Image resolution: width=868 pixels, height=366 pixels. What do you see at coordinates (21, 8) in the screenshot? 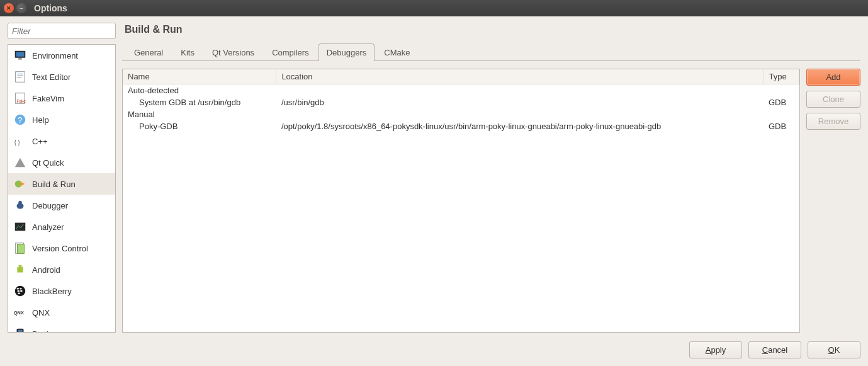
I see `window-minimize-icon: –` at bounding box center [21, 8].